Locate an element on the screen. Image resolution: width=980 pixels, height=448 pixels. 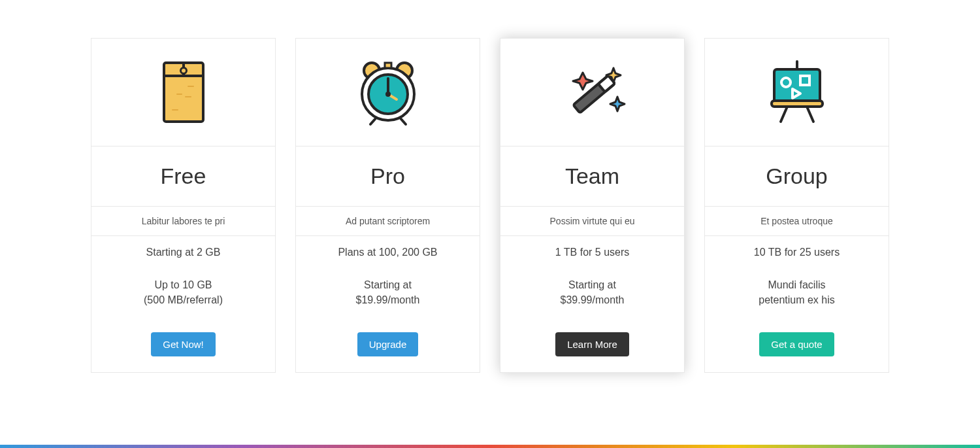
plan-card-team: Team Possim virtute qui eu 1 TB for 5 us… is located at coordinates (592, 205).